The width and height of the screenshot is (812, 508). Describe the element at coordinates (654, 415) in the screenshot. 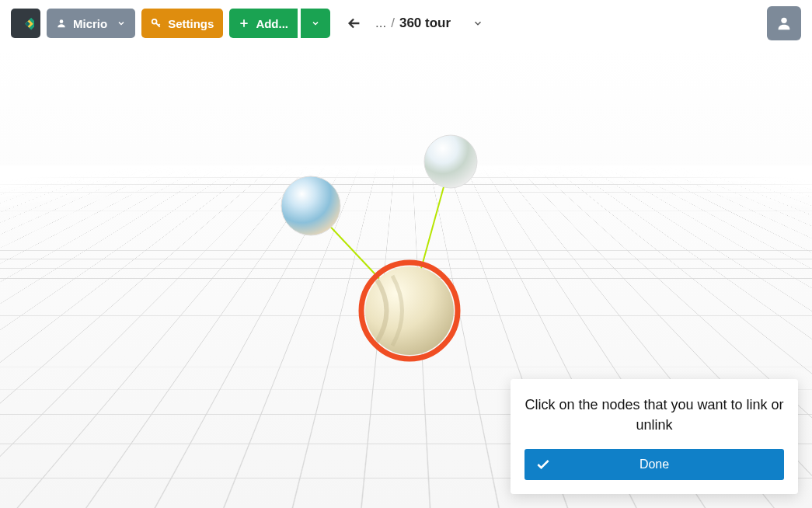

I see `popup-message: Click on the nodes that you want to link…` at that location.